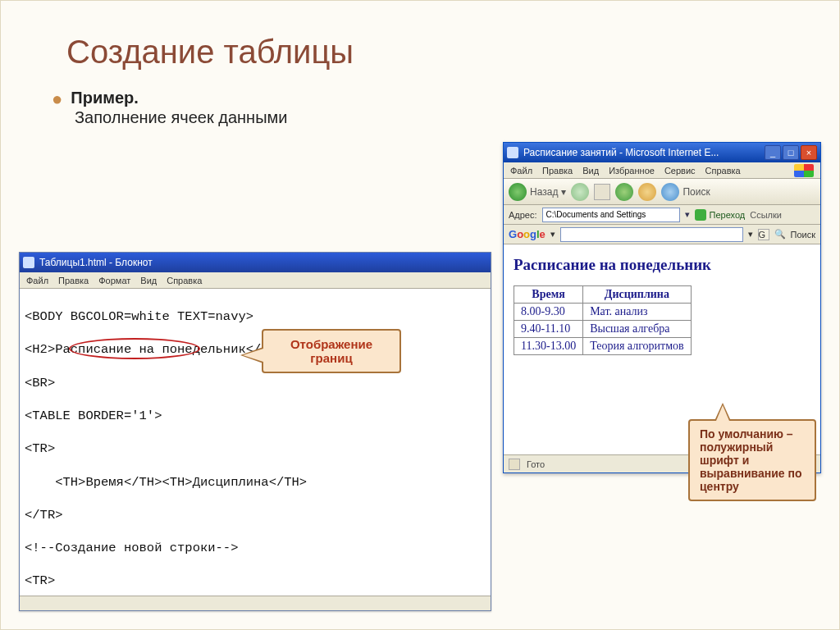  Describe the element at coordinates (621, 153) in the screenshot. I see `ie-title: Расписание занятий - Microsoft Internet …` at that location.